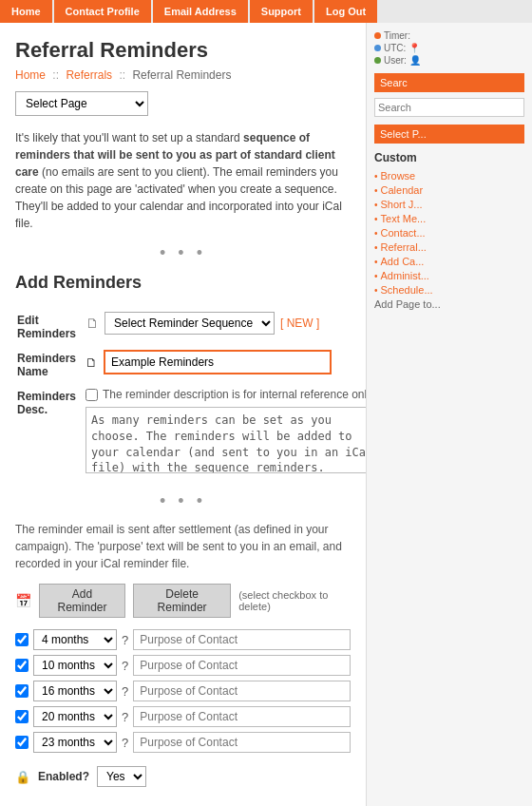 The image size is (532, 806). I want to click on sidebar-referral-label: Referral..., so click(404, 247).